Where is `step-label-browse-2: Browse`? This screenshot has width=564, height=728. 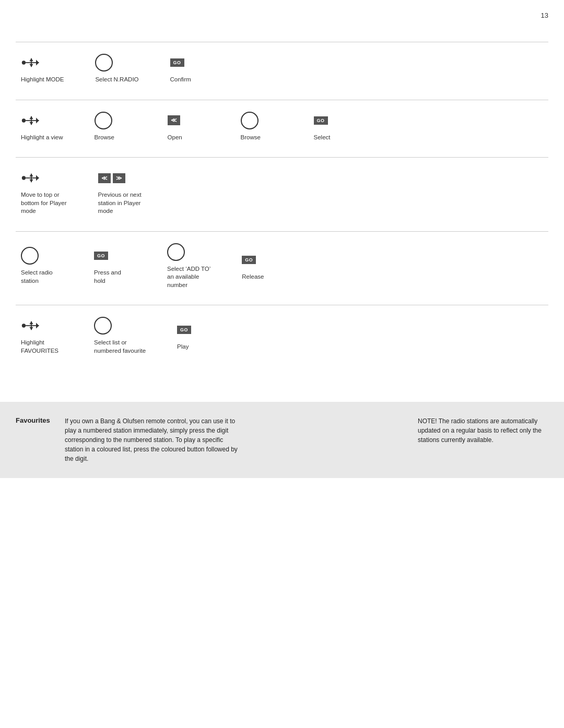
step-label-browse-2: Browse is located at coordinates (251, 138).